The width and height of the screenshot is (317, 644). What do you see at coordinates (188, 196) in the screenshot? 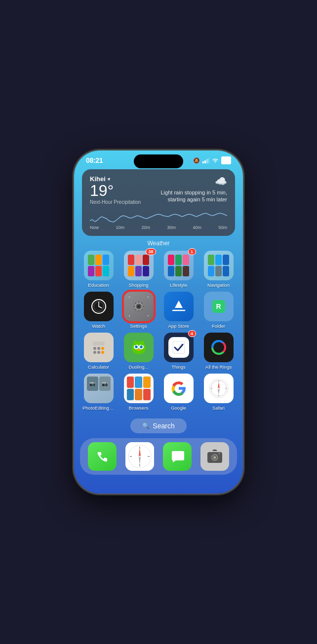
I see `weather-description: Light rain stopping in 5 min, starting a…` at bounding box center [188, 196].